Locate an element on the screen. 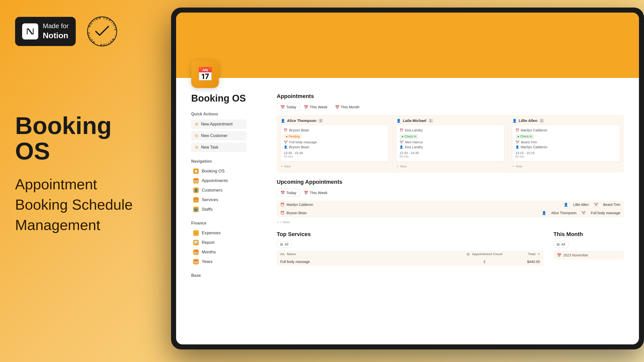  quick-actions: Quick Actions ⊕ New Appointment ⊕ New Cu… is located at coordinates (229, 132).